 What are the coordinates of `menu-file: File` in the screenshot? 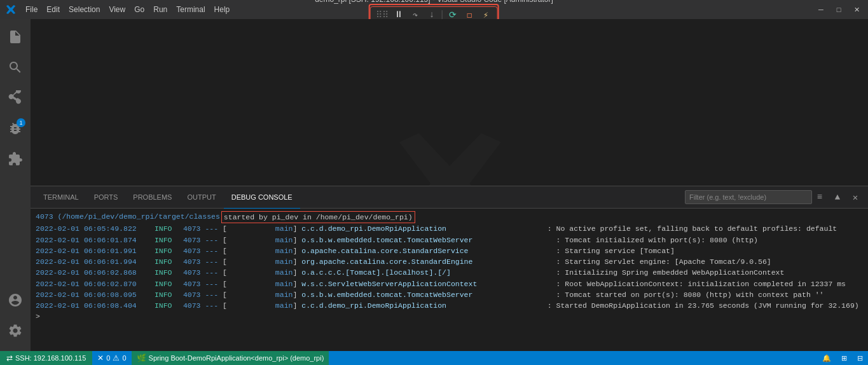 It's located at (32, 10).